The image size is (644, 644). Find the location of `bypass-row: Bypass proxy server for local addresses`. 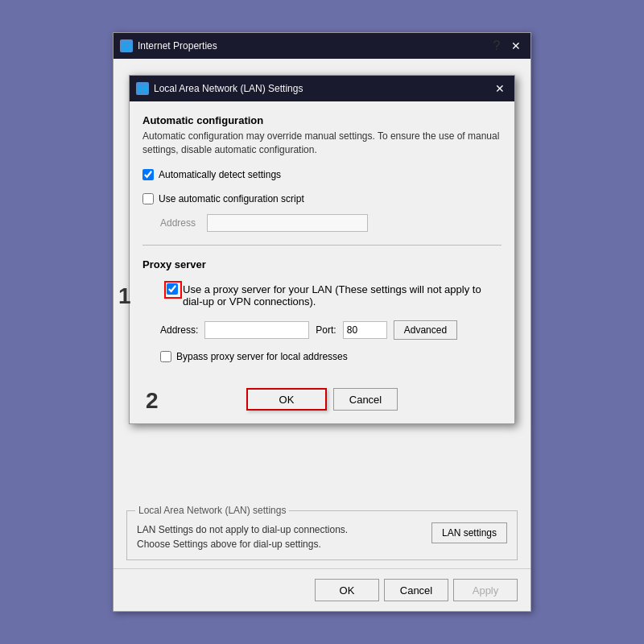

bypass-row: Bypass proxy server for local addresses is located at coordinates (331, 357).